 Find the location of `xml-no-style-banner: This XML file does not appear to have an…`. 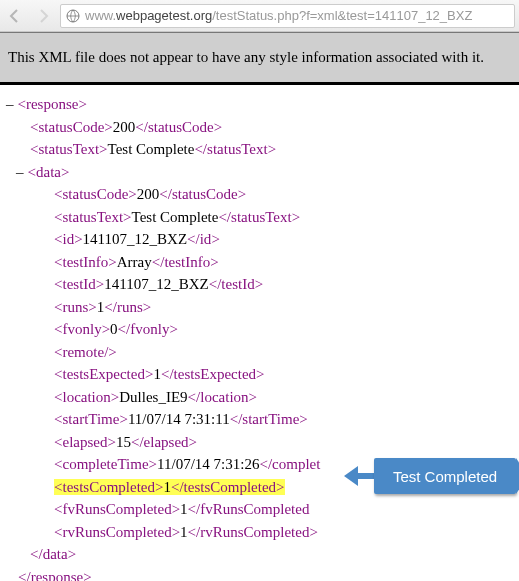

xml-no-style-banner: This XML file does not appear to have an… is located at coordinates (260, 58).